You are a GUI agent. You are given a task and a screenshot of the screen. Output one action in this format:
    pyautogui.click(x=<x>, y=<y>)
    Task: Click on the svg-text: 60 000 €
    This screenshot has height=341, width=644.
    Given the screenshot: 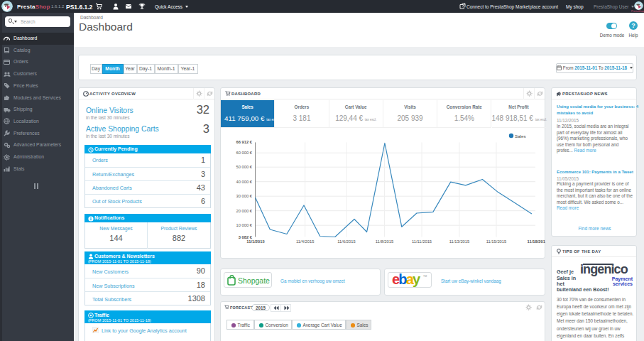 What is the action you would take?
    pyautogui.click(x=244, y=153)
    